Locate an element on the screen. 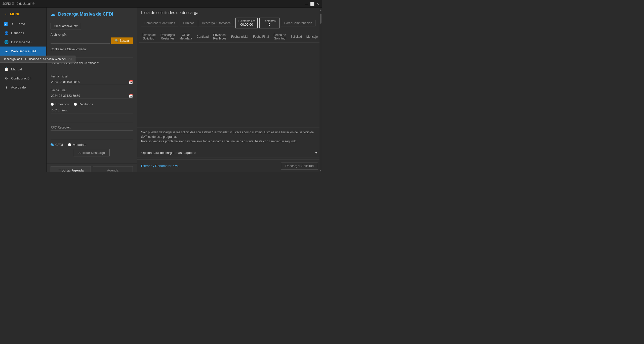 This screenshot has width=644, height=344. sidebar-item-pdf: 🖼 PDF is located at coordinates (23, 60).